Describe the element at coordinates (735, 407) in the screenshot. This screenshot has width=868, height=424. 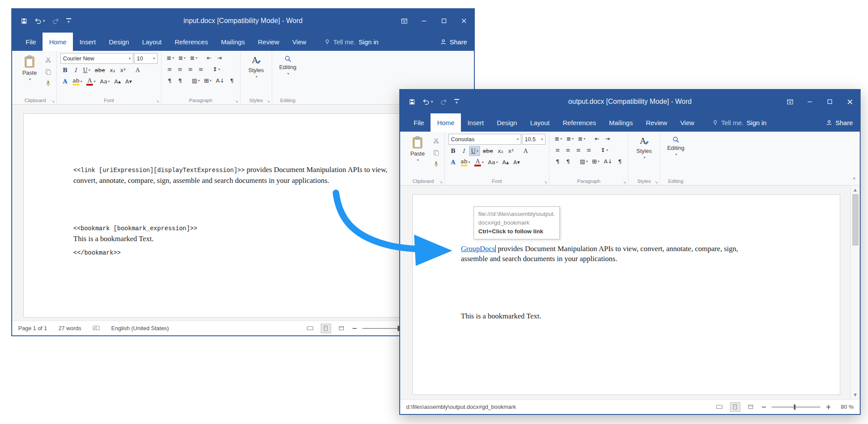
I see `print-layout-button` at that location.